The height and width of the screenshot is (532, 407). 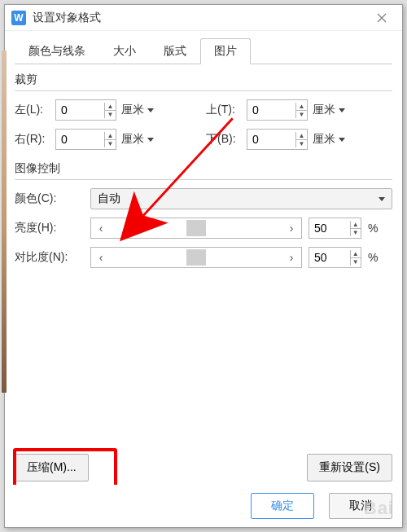 I want to click on image-control-title: 图像控制, so click(x=204, y=169).